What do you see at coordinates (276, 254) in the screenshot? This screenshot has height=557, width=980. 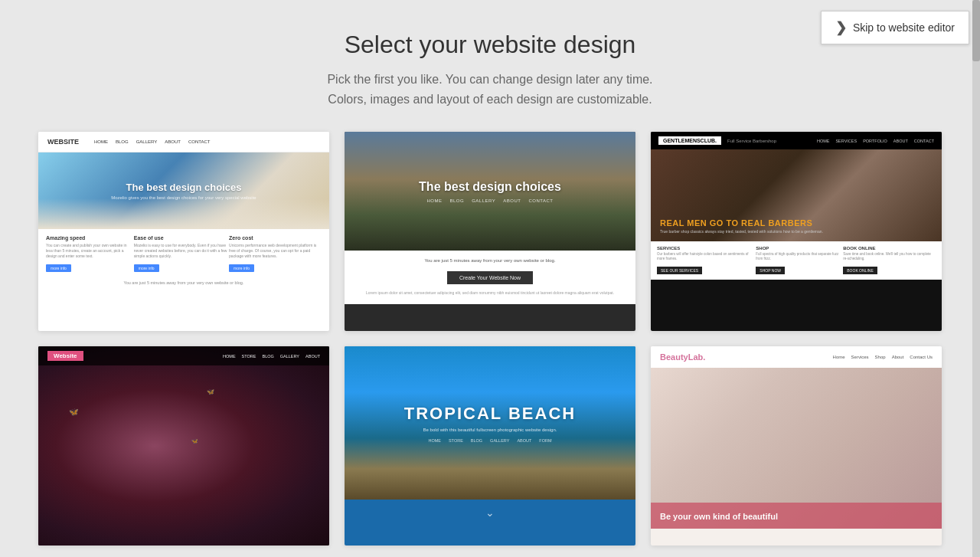 I see `t1-feature-3: Zero cost Unicorns performance web devel…` at bounding box center [276, 254].